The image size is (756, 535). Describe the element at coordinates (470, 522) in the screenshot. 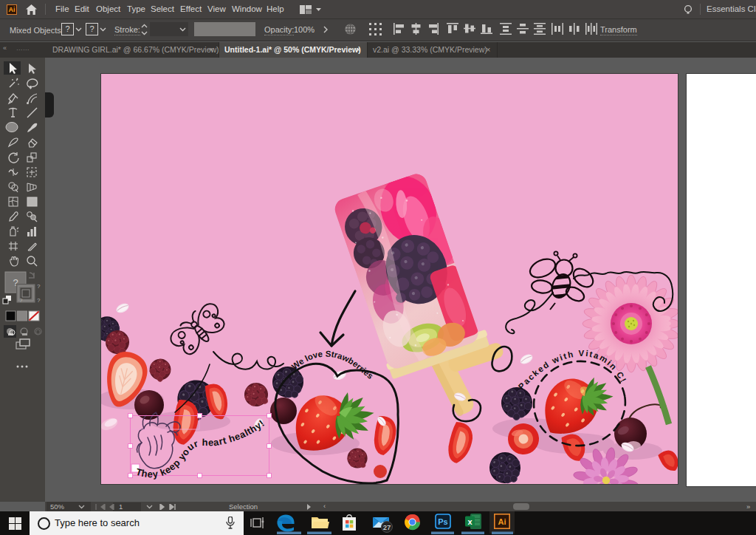

I see `svg-text: x` at that location.